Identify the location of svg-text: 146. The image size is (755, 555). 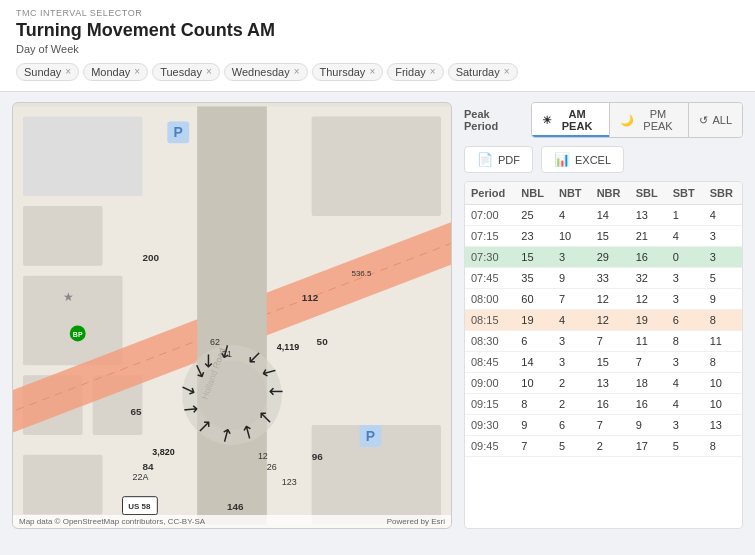
(236, 506).